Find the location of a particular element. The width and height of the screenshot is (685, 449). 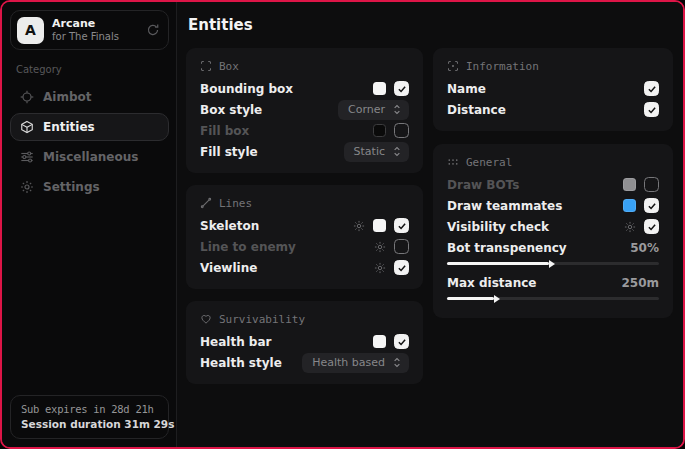

skeleton-row: Skeleton is located at coordinates (304, 226).